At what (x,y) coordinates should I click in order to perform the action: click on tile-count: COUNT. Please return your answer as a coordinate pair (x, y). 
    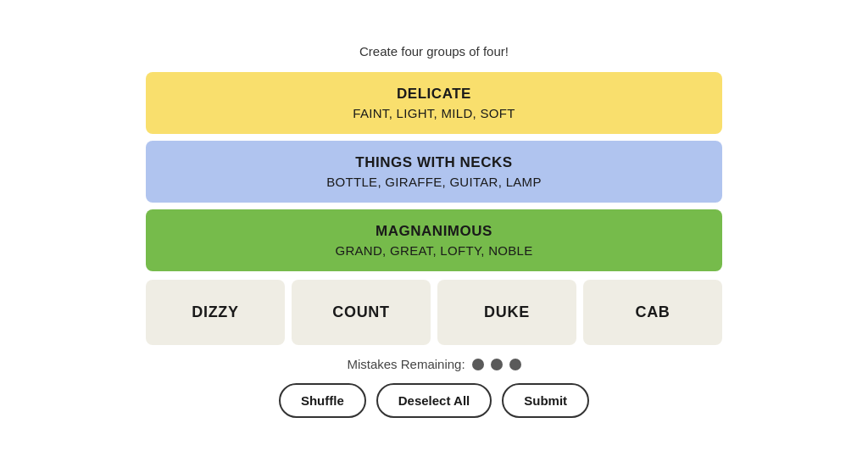
    Looking at the image, I should click on (361, 312).